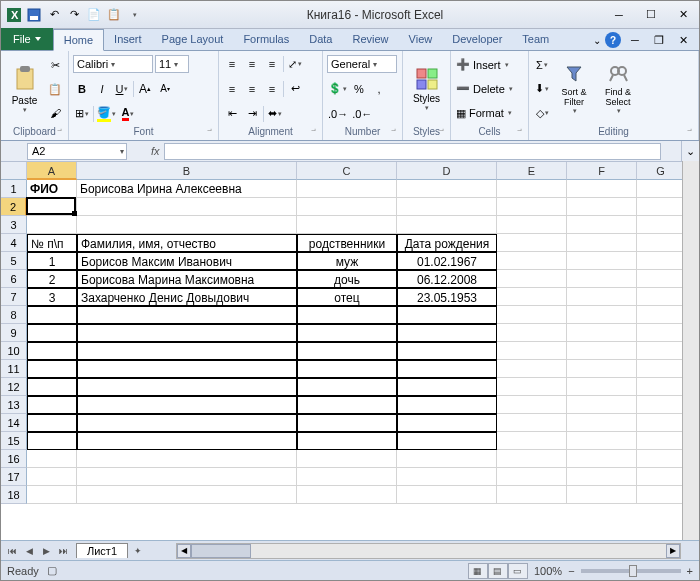 This screenshot has height=581, width=700. What do you see at coordinates (187, 171) in the screenshot?
I see `column-header: B` at bounding box center [187, 171].